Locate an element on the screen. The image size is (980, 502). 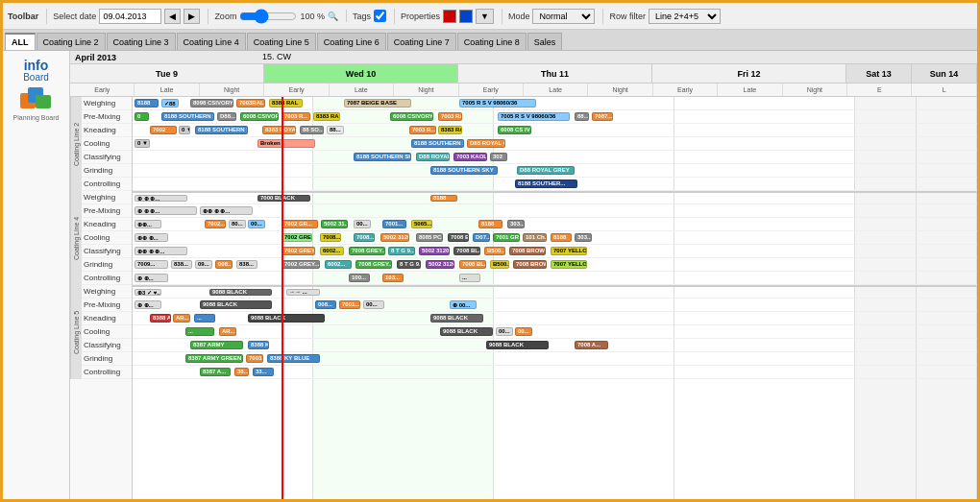
bar-w-7000black-l4: 7000 BLACK is located at coordinates (284, 199).